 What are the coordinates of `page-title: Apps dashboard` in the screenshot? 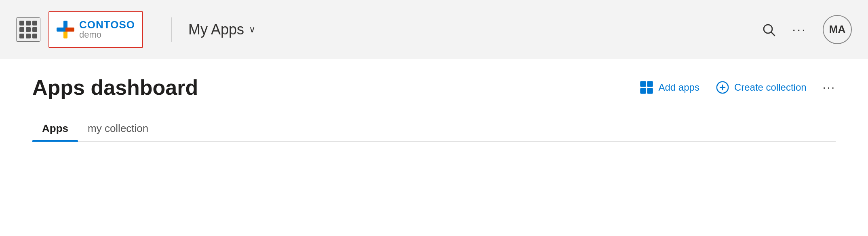 It's located at (115, 87).